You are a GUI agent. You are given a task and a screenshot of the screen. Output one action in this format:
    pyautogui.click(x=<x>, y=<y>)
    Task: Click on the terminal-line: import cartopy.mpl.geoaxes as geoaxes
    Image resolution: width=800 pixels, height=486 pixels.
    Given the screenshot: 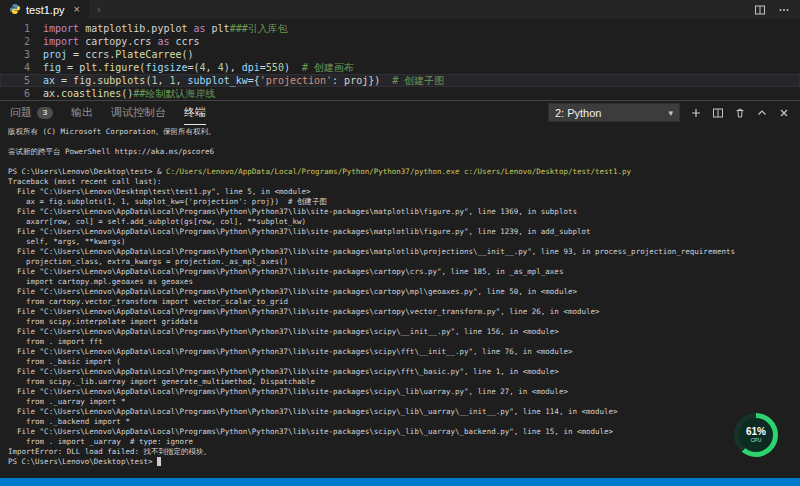 What is the action you would take?
    pyautogui.click(x=404, y=282)
    